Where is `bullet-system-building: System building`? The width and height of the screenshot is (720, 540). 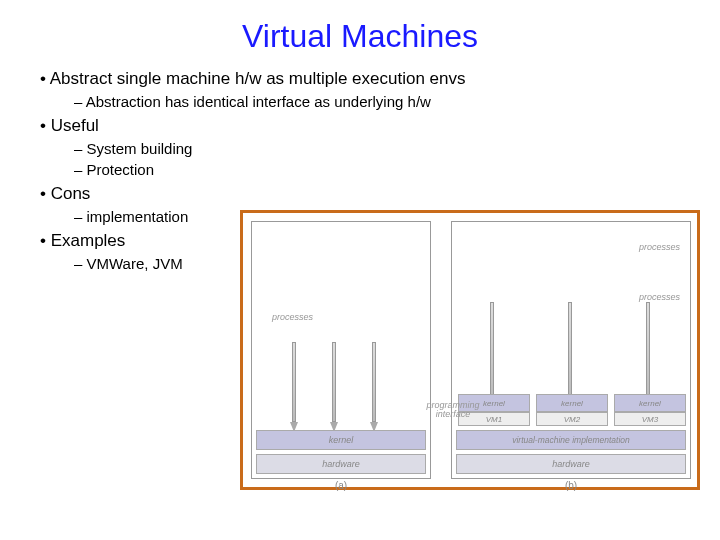 bullet-system-building: System building is located at coordinates (140, 148).